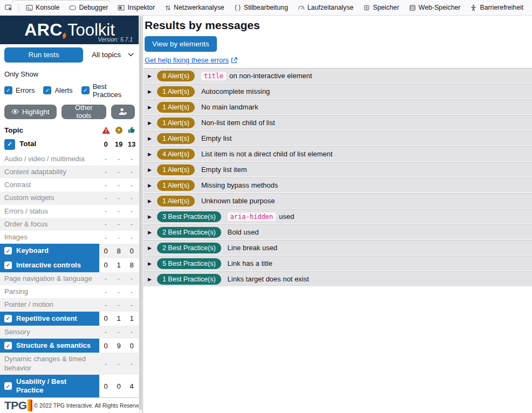 Image resolution: width=532 pixels, height=413 pixels. Describe the element at coordinates (267, 154) in the screenshot. I see `message-text: List item is not a direct child of list …` at that location.